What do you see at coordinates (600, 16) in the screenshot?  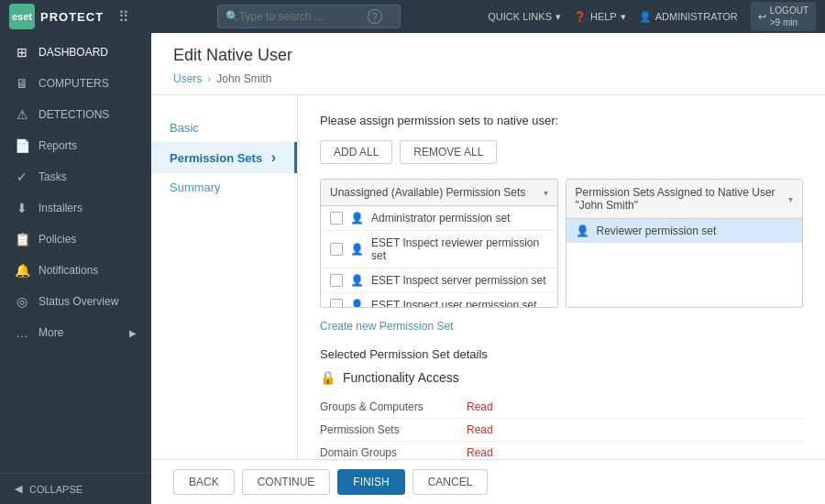 I see `help-btn: ❓ HELP ▾` at bounding box center [600, 16].